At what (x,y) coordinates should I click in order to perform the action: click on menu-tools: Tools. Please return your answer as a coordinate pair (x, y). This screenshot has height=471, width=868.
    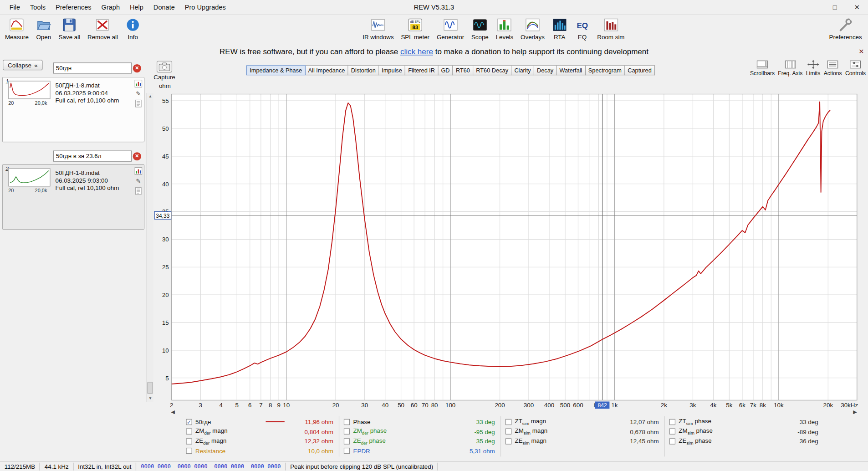
    Looking at the image, I should click on (38, 7).